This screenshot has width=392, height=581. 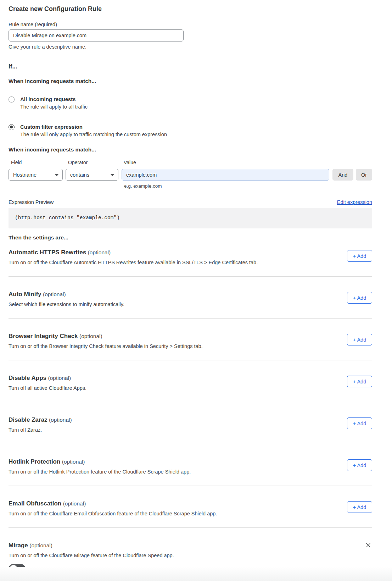 What do you see at coordinates (354, 202) in the screenshot?
I see `edit-expression-link: Edit expression` at bounding box center [354, 202].